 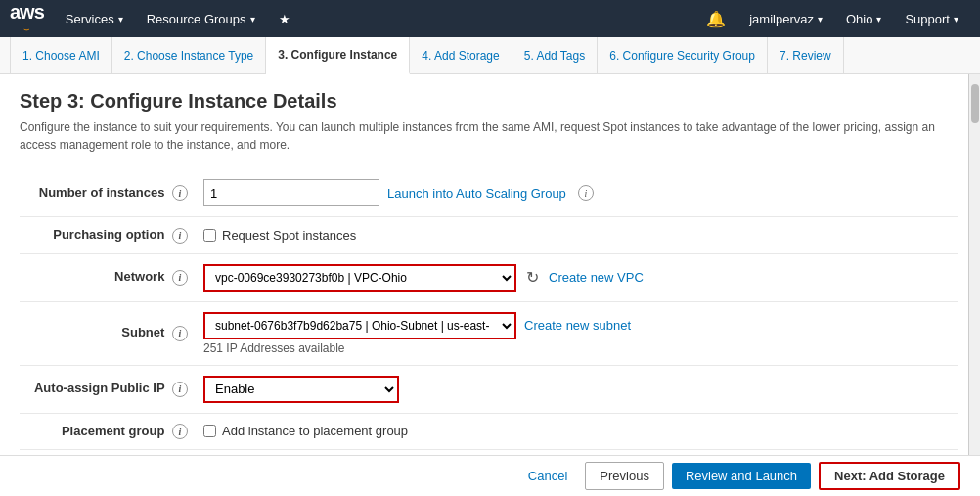 What do you see at coordinates (781, 20) in the screenshot?
I see `user-label: jamilpervaz` at bounding box center [781, 20].